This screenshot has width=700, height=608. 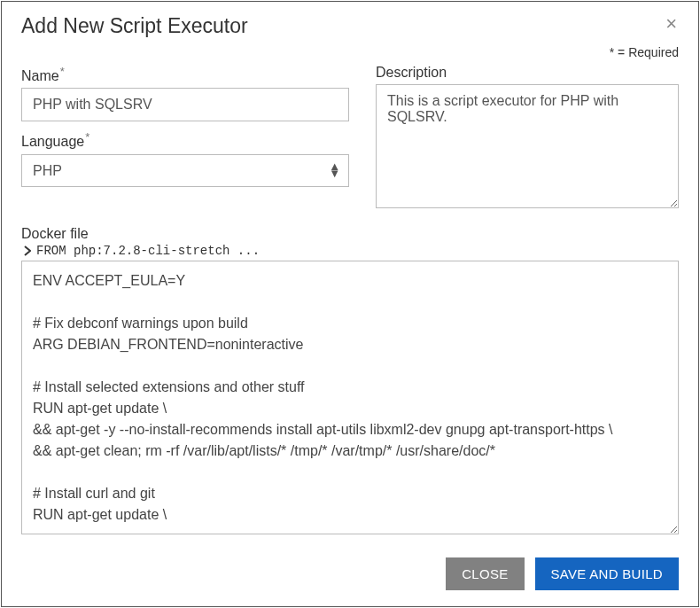 I want to click on name-input, so click(x=185, y=105).